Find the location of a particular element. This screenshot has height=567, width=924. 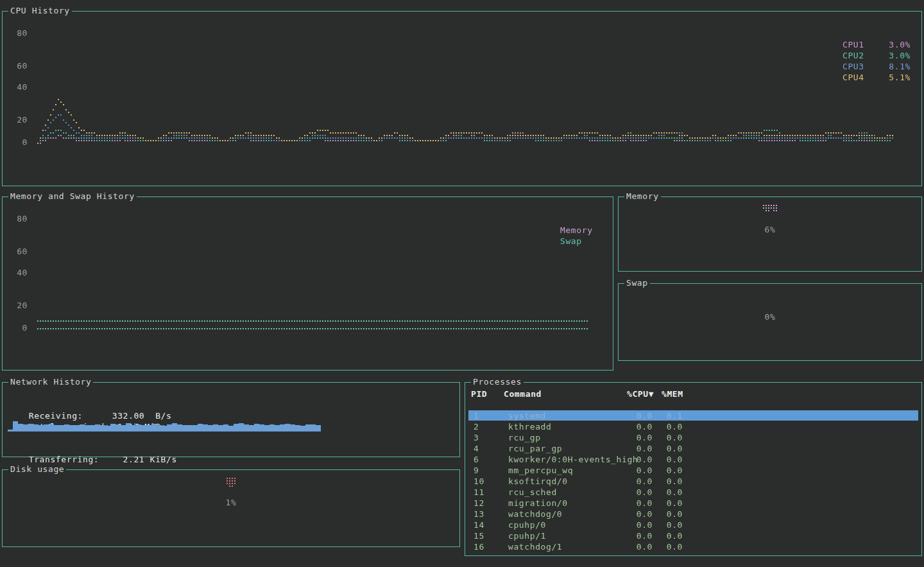

column-header-mem: %MEM is located at coordinates (672, 394).